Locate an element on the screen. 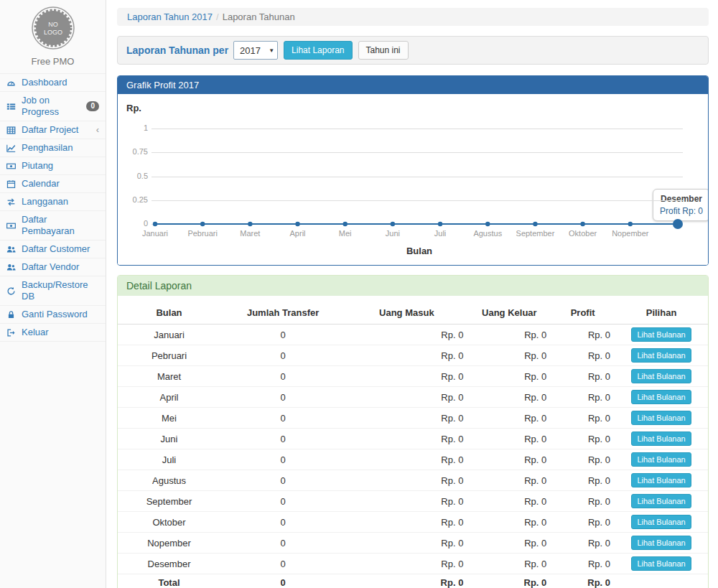  sidebar-item-penghasilan: Penghasilan is located at coordinates (53, 148).